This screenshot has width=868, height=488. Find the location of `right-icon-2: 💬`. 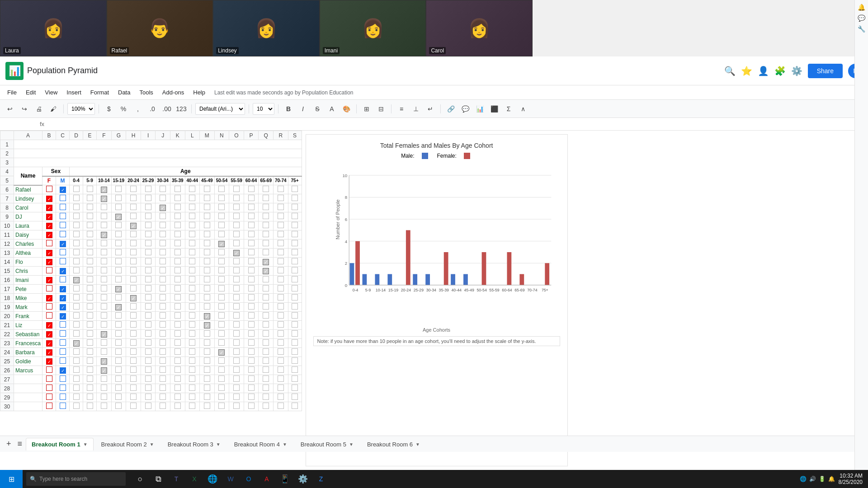

right-icon-2: 💬 is located at coordinates (862, 18).